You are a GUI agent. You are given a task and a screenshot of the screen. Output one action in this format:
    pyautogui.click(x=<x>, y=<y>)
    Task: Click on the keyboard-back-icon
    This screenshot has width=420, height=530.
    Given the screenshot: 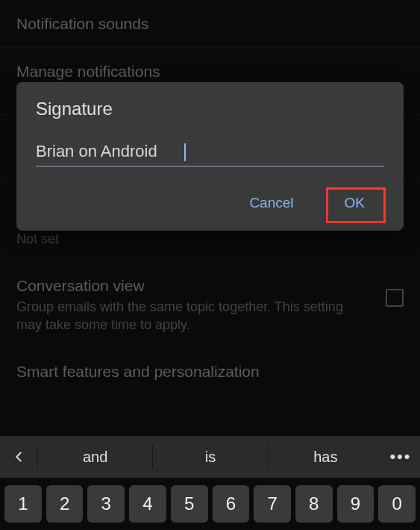 What is the action you would take?
    pyautogui.click(x=19, y=457)
    